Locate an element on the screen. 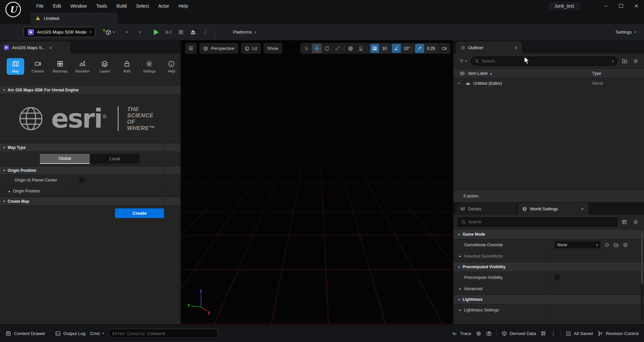 The height and width of the screenshot is (342, 644). world-space-toggle is located at coordinates (351, 49).